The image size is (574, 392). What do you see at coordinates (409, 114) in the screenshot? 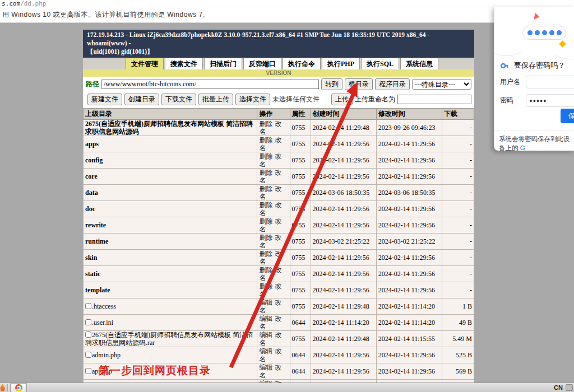
I see `header-modified: 修改时间` at bounding box center [409, 114].